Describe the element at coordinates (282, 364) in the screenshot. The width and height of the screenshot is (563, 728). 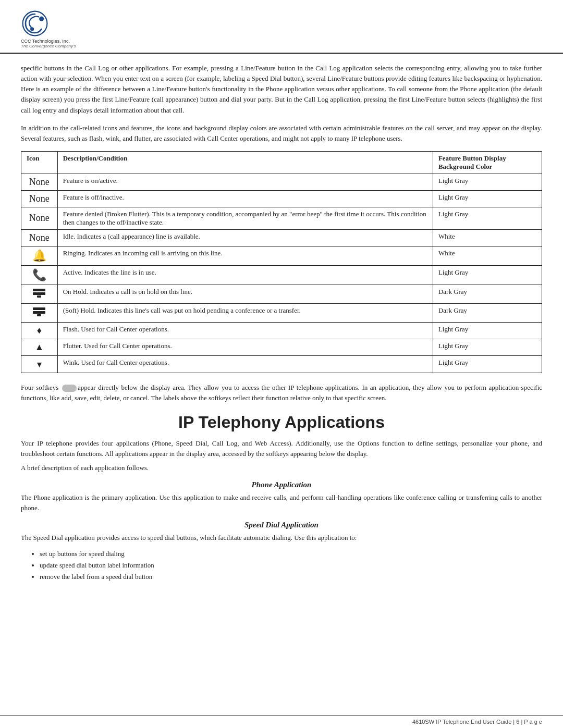
I see `table-row: ▾ Wink. Used for Call Center operations.…` at that location.